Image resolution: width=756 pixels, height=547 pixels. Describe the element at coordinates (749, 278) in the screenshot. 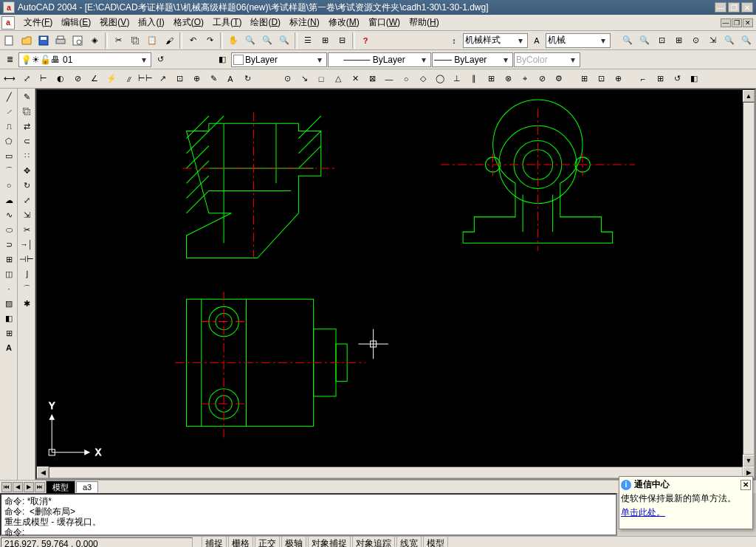

I see `vertical-scrollbar: ▲▼` at that location.